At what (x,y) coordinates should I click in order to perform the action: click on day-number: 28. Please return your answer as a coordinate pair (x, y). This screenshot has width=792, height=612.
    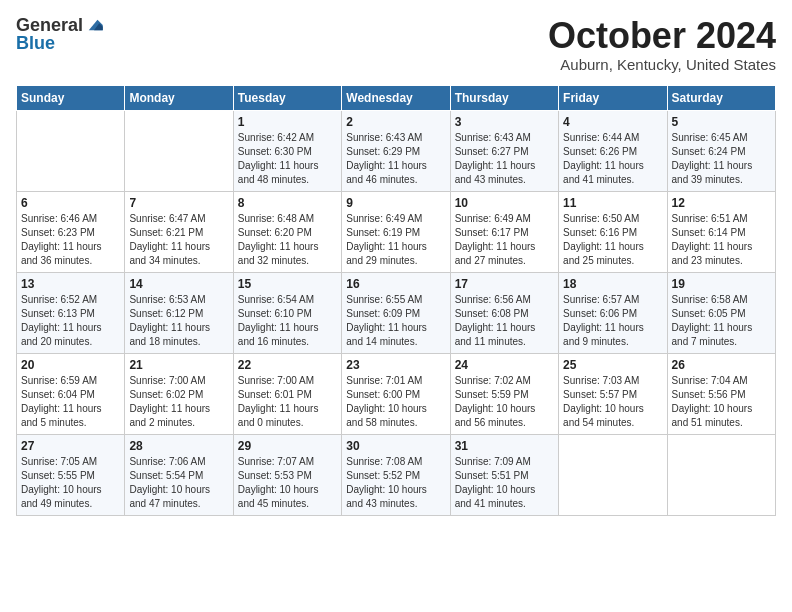
    Looking at the image, I should click on (178, 446).